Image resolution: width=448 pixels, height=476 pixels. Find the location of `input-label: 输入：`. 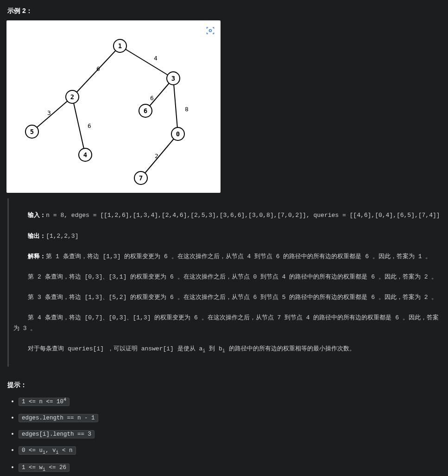

input-label: 输入： is located at coordinates (37, 215).